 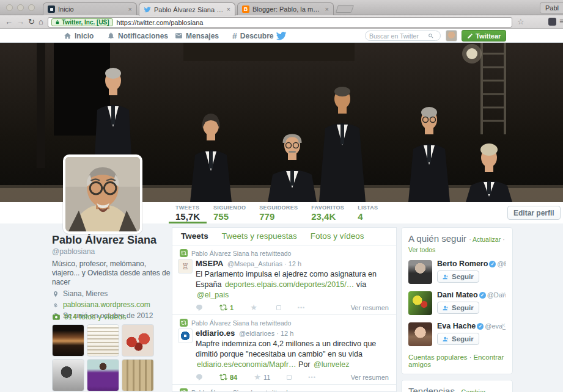 I want to click on change-trends-link: Cambiar, so click(x=473, y=390).